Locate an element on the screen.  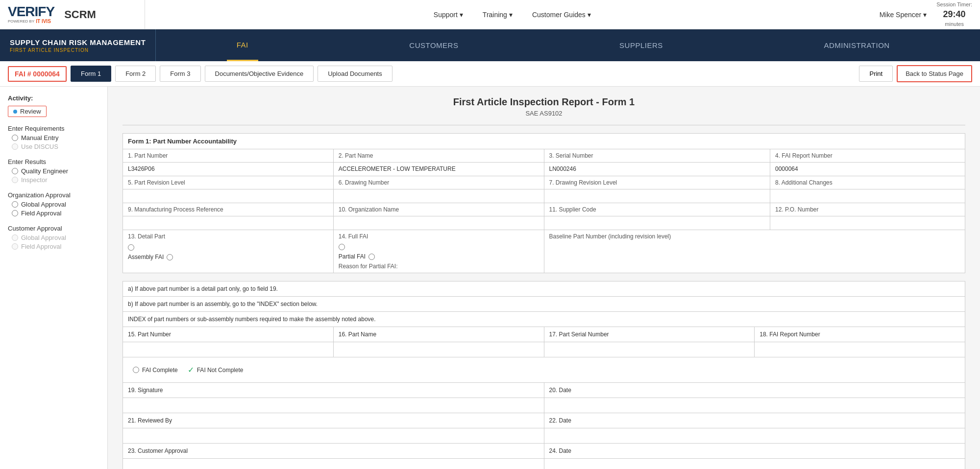
logo-ivis-text: IT IVIS is located at coordinates (43, 22).